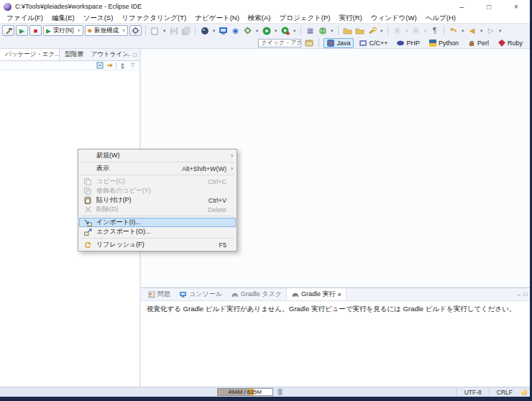 The height and width of the screenshot is (401, 532). Describe the element at coordinates (9, 30) in the screenshot. I see `build-all-button` at that location.